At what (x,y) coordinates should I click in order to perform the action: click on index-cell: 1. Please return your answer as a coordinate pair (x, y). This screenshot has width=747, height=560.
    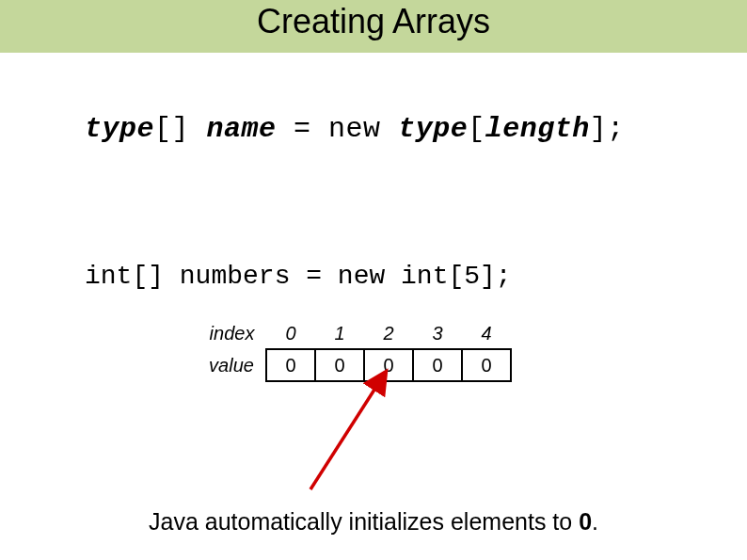
    Looking at the image, I should click on (340, 333).